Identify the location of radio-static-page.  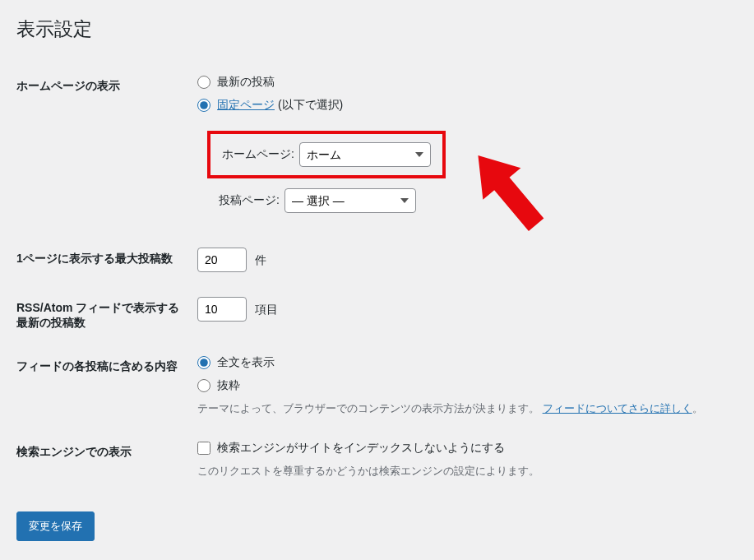
(204, 105).